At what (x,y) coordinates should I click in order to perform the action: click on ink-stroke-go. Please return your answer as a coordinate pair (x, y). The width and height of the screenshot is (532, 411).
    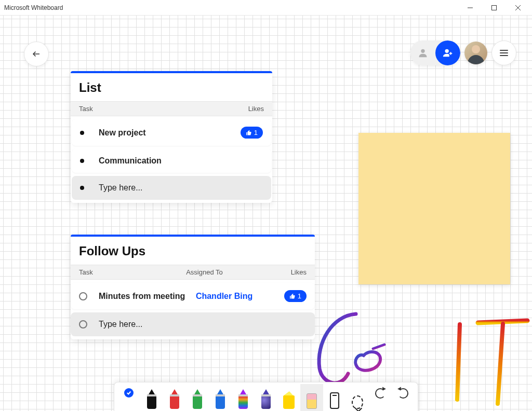
    Looking at the image, I should click on (353, 350).